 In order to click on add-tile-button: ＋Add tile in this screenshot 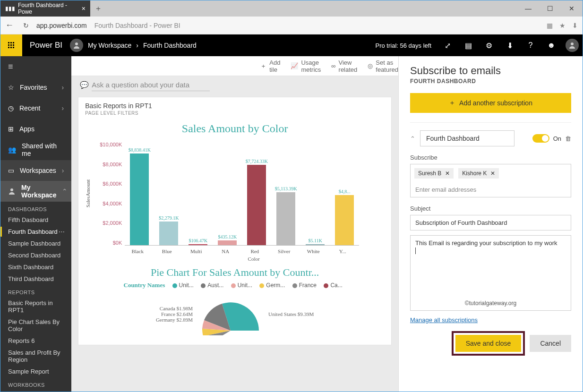, I will do `click(270, 66)`.